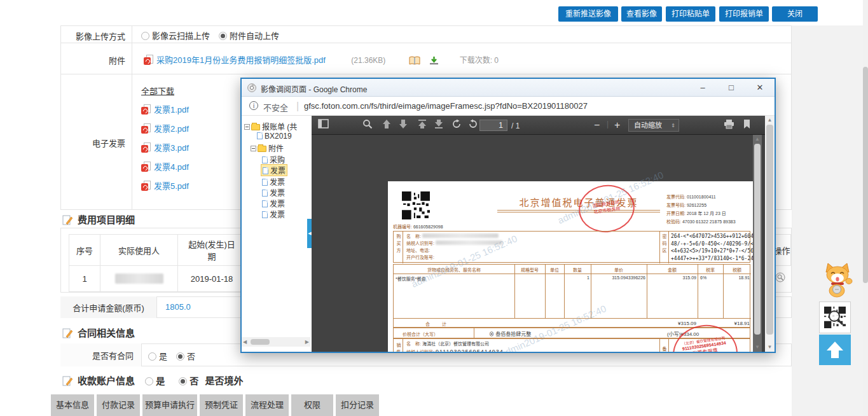 The height and width of the screenshot is (416, 868). Describe the element at coordinates (267, 405) in the screenshot. I see `tab-process: 流程处理` at that location.